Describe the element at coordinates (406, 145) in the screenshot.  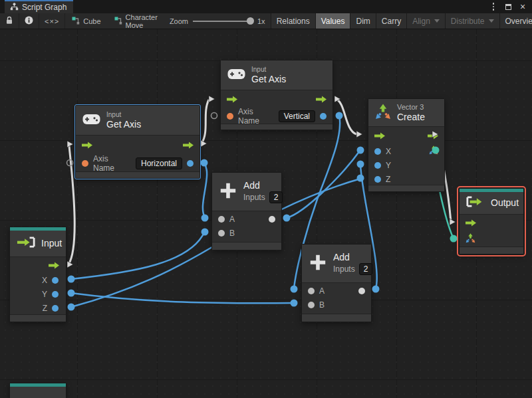
I see `node-vector3-create: Vector 3 Create X` at that location.